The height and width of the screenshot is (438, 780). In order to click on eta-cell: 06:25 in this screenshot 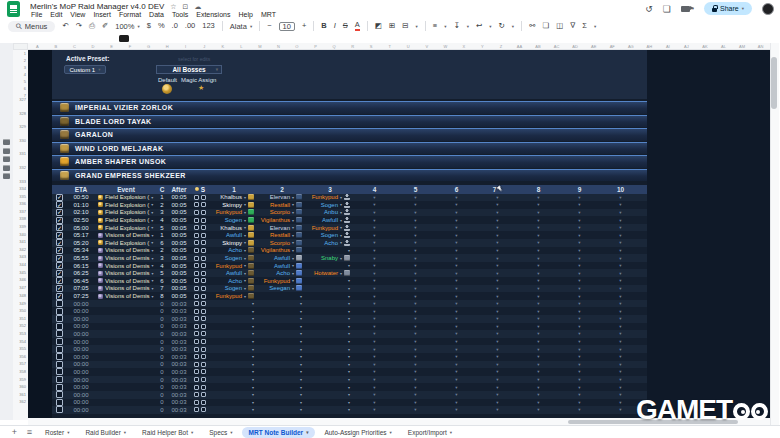, I will do `click(81, 273)`.